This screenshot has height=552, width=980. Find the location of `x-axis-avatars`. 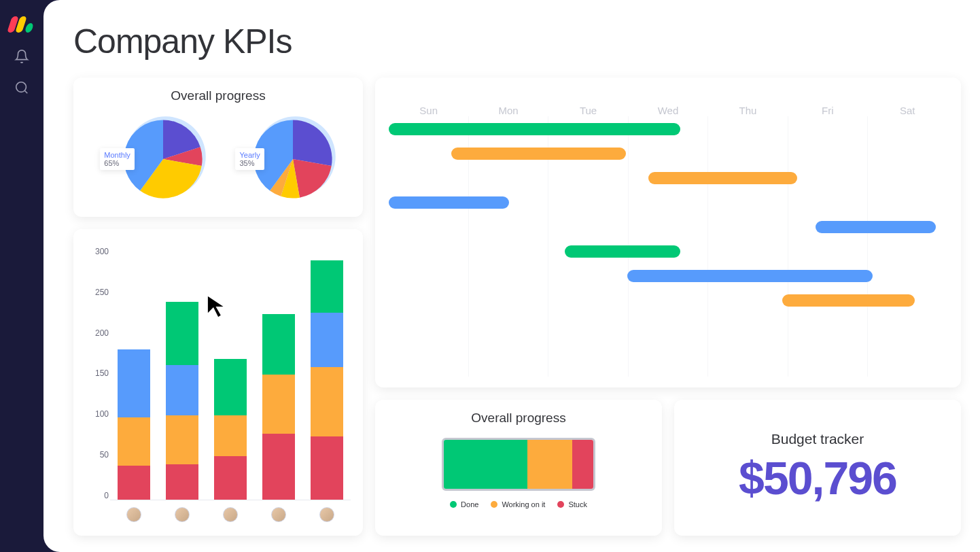

x-axis-avatars is located at coordinates (230, 515).